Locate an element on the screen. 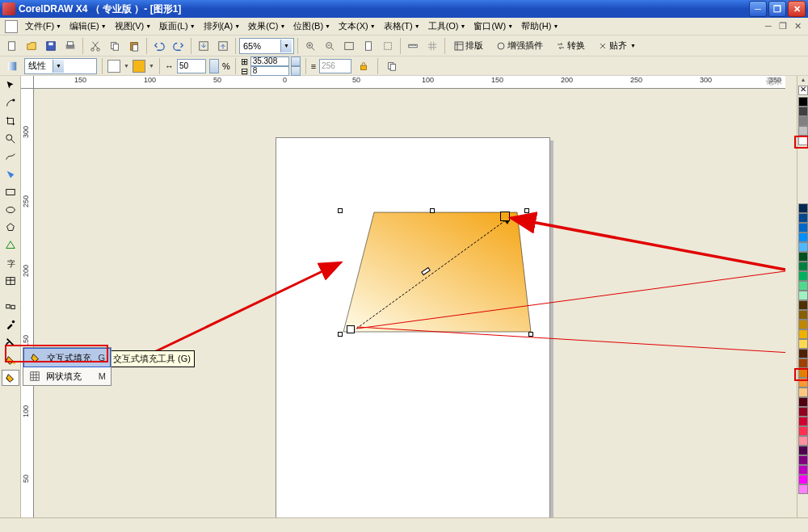 The image size is (808, 532). flyout-interactive-fill: 交互式填充 G is located at coordinates (67, 358).